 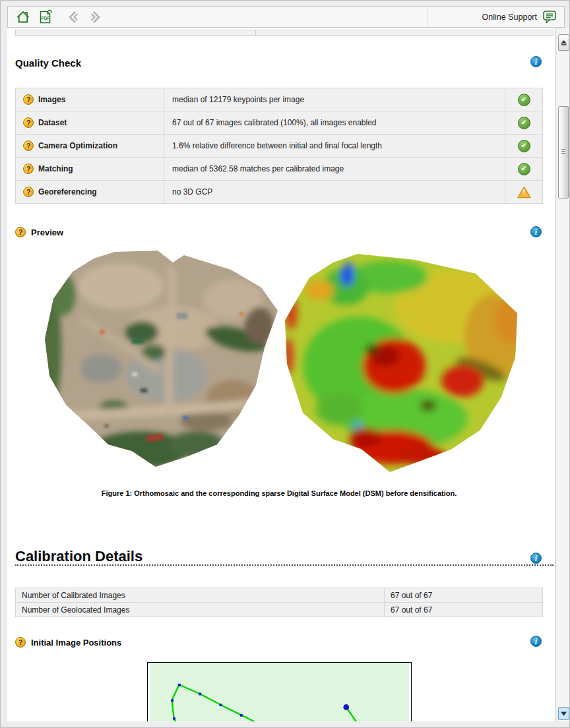 What do you see at coordinates (335, 169) in the screenshot?
I see `row-value: median of 5362.58 matches per calibrated…` at bounding box center [335, 169].